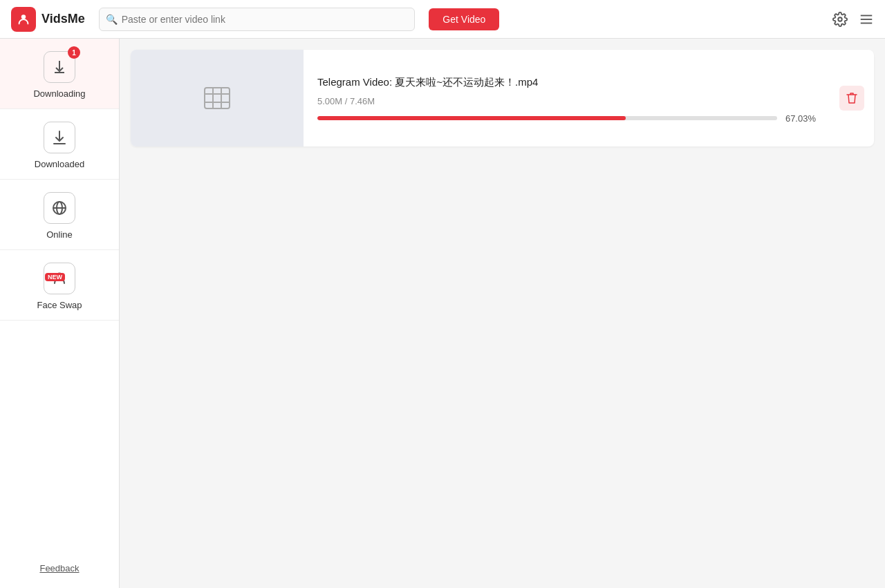 The width and height of the screenshot is (885, 588). What do you see at coordinates (852, 98) in the screenshot?
I see `delete-button` at bounding box center [852, 98].